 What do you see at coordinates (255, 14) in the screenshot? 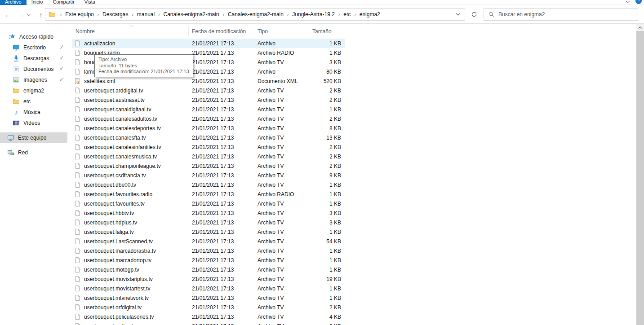
I see `address-bar: ›Este equipo›Descargas›manual›Canales-en…` at bounding box center [255, 14].